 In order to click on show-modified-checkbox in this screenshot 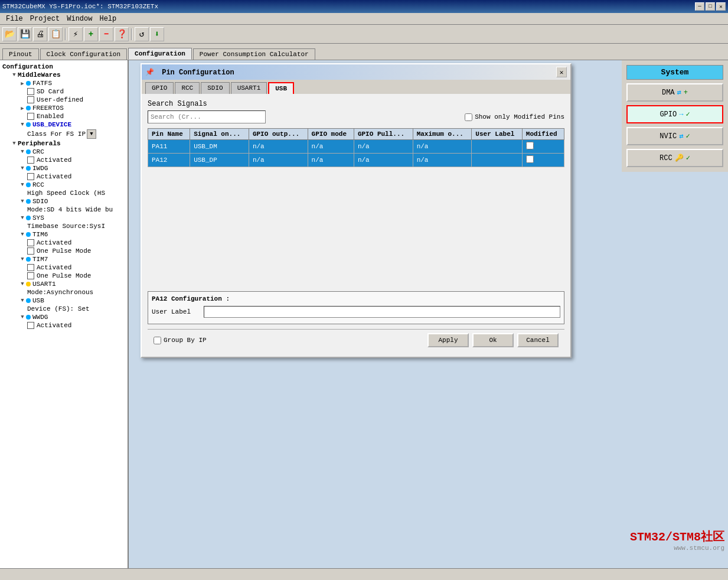, I will do `click(469, 117)`.